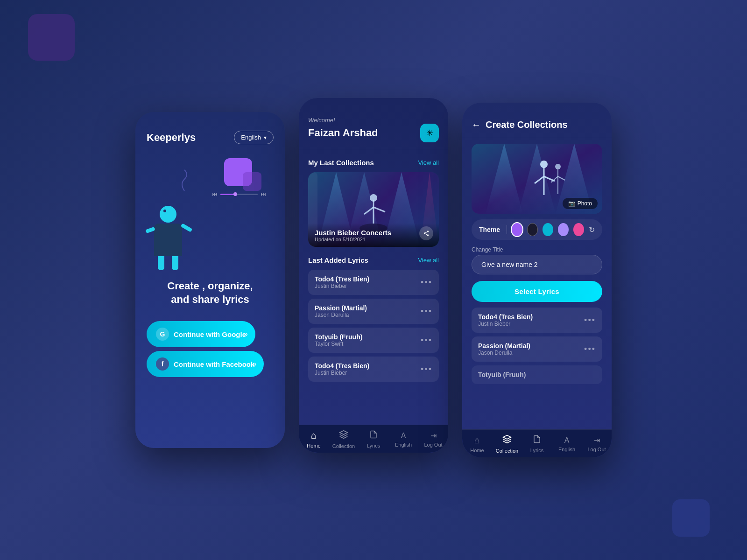  What do you see at coordinates (205, 364) in the screenshot?
I see `facebook-login-button: f Continue with Facebook »` at bounding box center [205, 364].